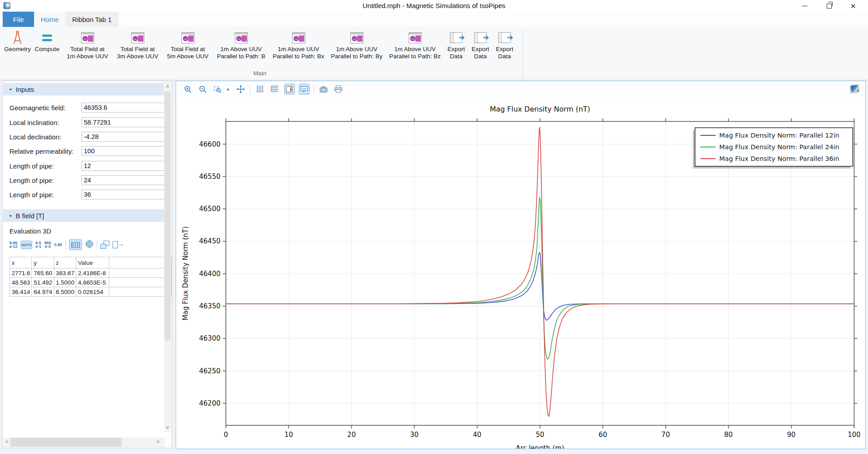 This screenshot has width=868, height=454. I want to click on restore-button, so click(829, 6).